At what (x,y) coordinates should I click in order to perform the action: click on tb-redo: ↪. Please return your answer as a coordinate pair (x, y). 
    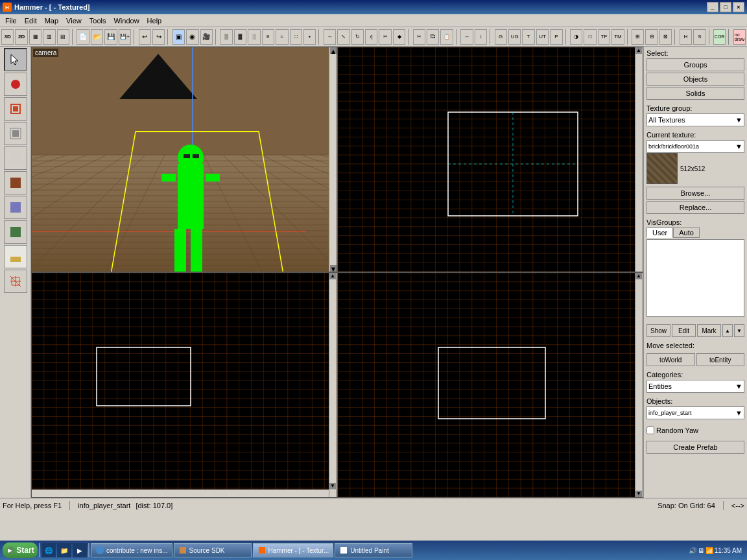
    Looking at the image, I should click on (158, 37).